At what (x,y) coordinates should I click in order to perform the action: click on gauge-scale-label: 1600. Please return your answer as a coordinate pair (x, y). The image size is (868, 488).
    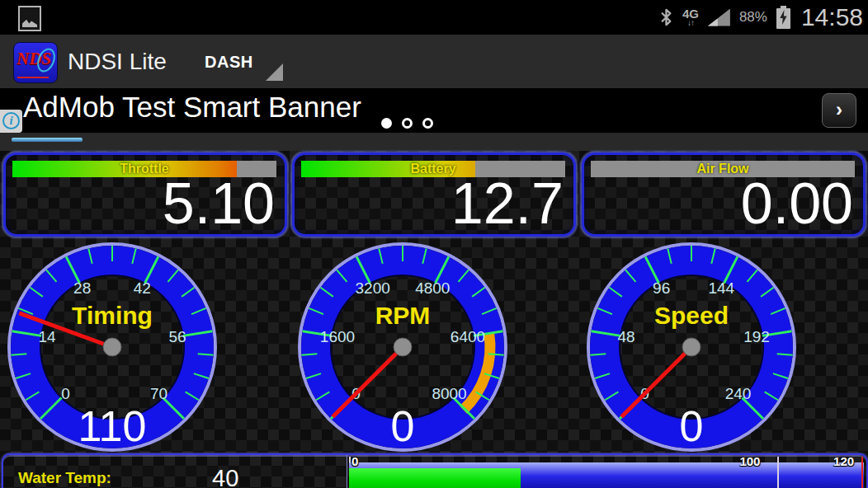
    Looking at the image, I should click on (337, 336).